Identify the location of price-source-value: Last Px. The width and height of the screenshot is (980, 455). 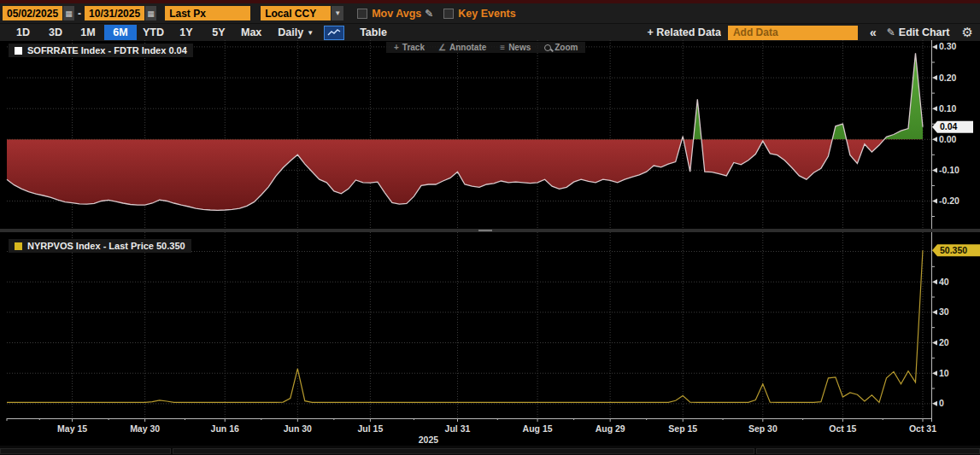
(188, 14).